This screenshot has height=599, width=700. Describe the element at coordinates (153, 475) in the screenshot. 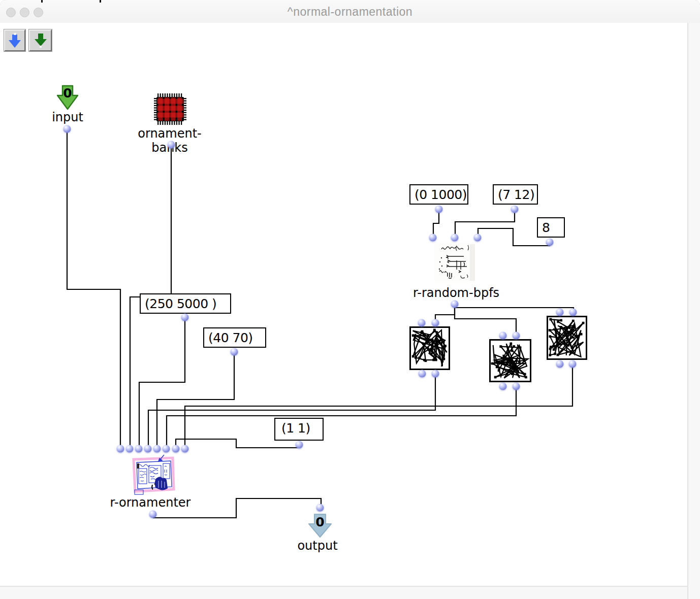

I see `r-ornamenter-icon` at that location.